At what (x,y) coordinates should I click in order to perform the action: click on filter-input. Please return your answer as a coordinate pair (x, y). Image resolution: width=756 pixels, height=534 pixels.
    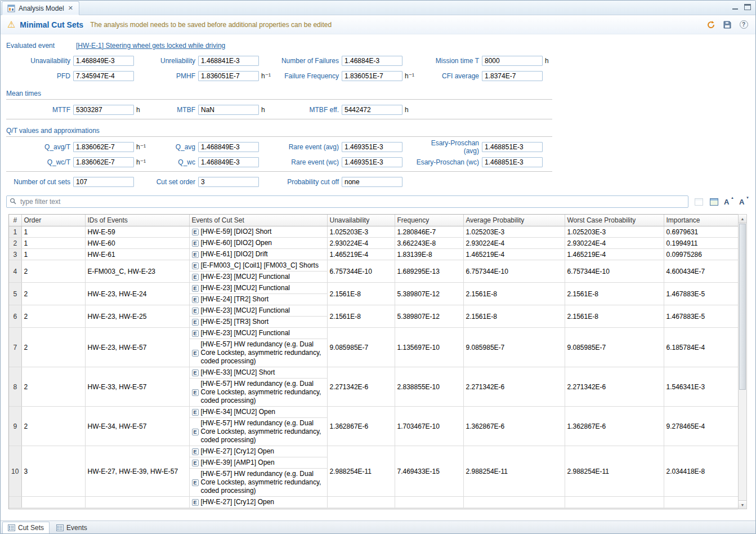
    Looking at the image, I should click on (352, 202).